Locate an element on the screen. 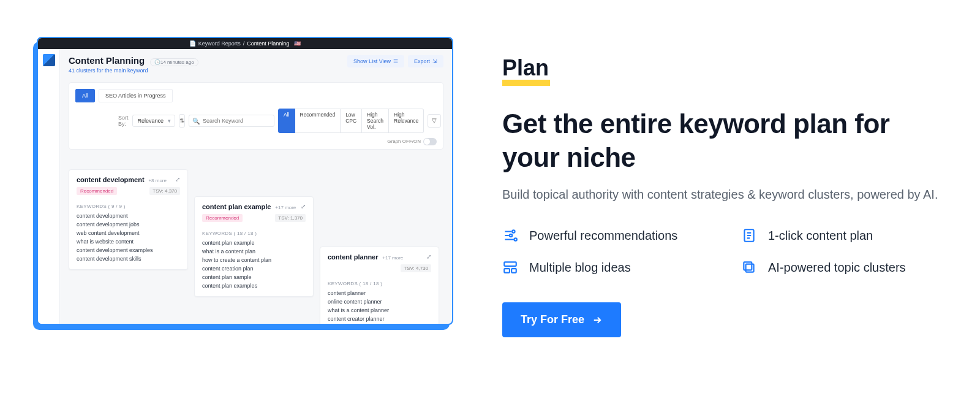 This screenshot has width=980, height=398. filter-icon-button: ▽ is located at coordinates (434, 121).